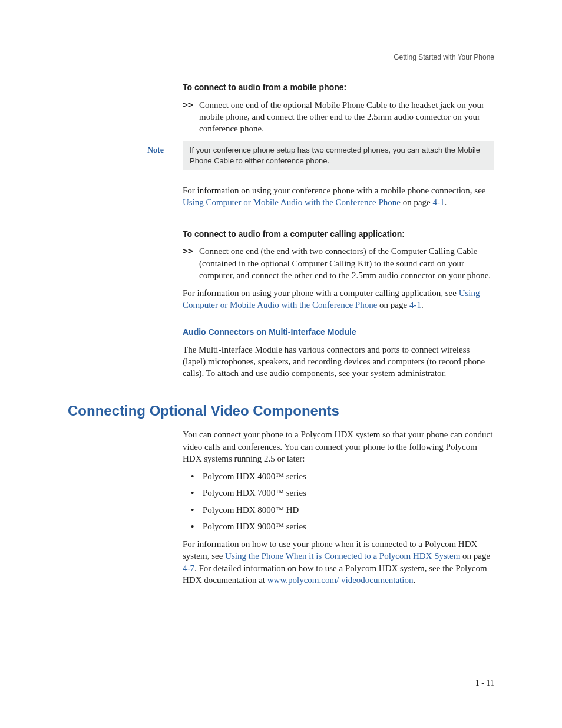 The width and height of the screenshot is (562, 728). What do you see at coordinates (338, 510) in the screenshot?
I see `list-item: Polycom HDX 8000™ HD` at bounding box center [338, 510].